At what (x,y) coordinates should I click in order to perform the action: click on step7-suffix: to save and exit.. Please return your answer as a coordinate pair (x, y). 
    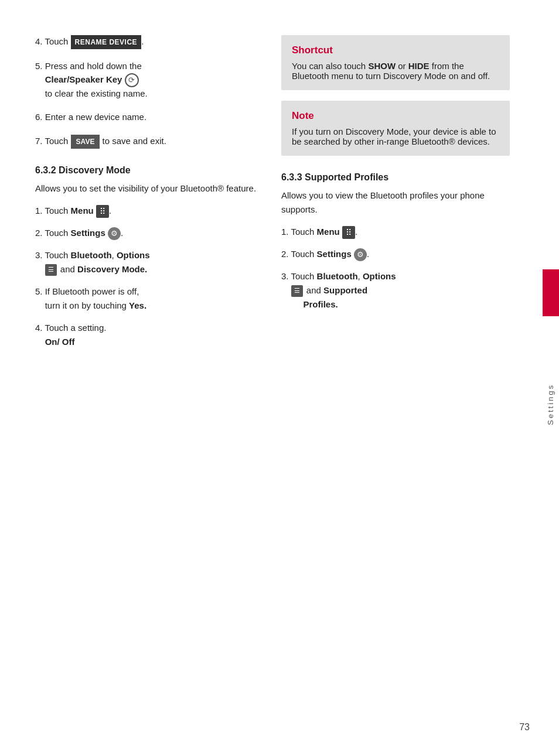
    Looking at the image, I should click on (132, 141).